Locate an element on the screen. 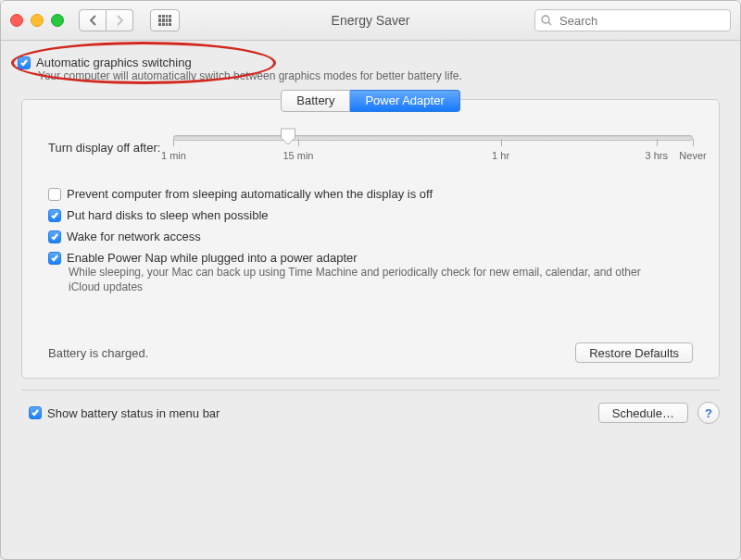  back-button is located at coordinates (93, 20).